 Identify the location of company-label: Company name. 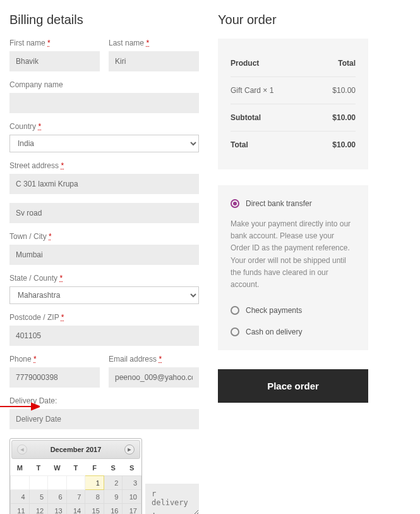
(104, 85).